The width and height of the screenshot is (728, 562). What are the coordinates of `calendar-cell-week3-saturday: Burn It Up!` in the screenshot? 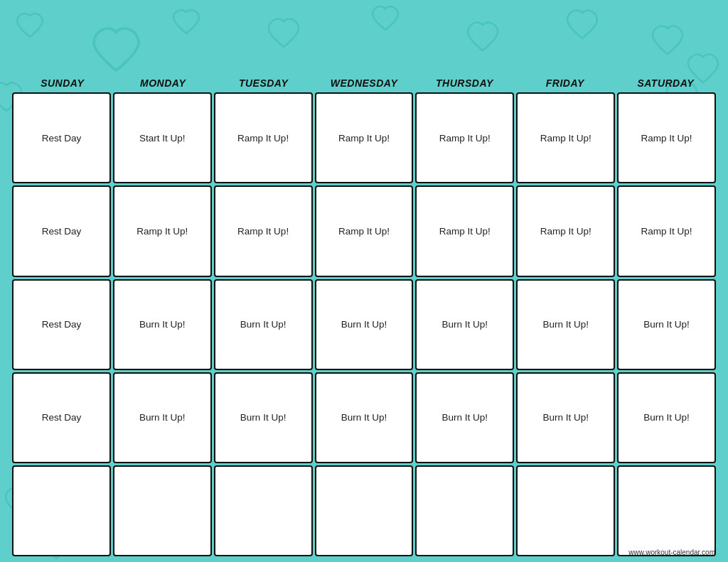 It's located at (667, 325).